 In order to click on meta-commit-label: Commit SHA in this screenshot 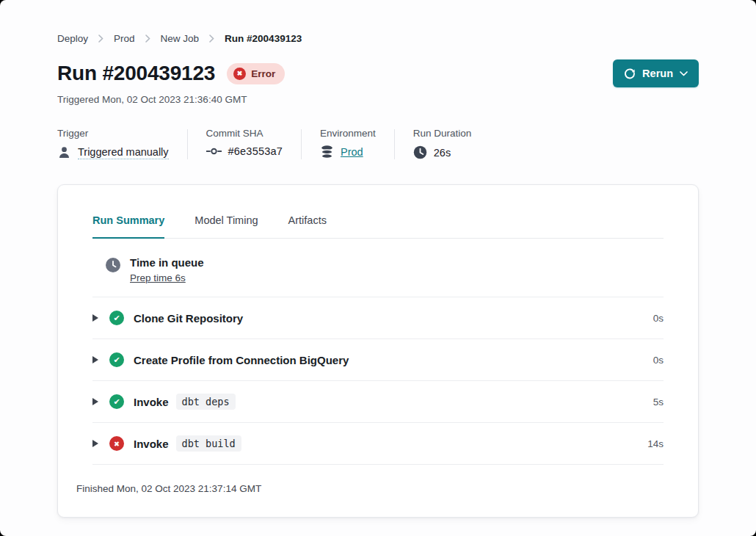, I will do `click(244, 134)`.